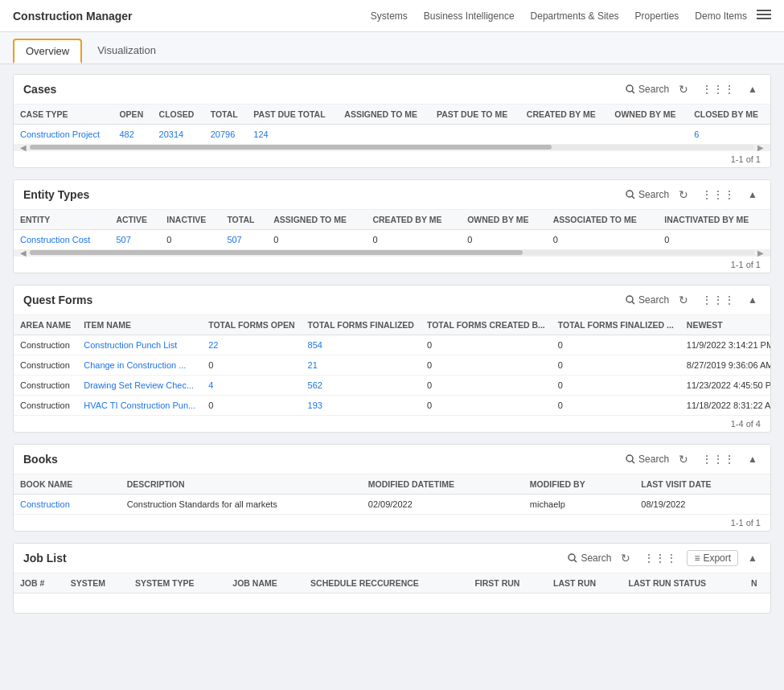  I want to click on col-schedule-reccurence: SCHEDULE RECCURENCE, so click(386, 584).